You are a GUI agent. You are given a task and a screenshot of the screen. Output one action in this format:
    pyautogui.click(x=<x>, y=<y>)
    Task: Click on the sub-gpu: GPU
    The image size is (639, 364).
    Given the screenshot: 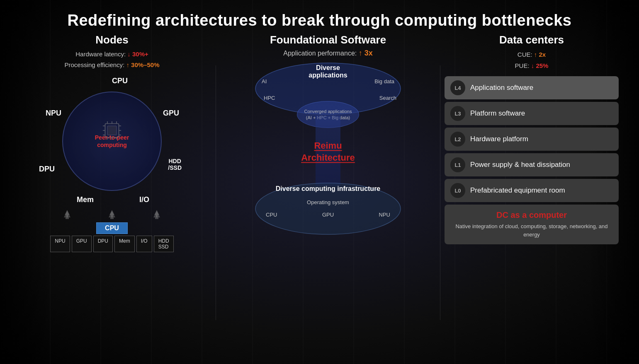 What is the action you would take?
    pyautogui.click(x=82, y=244)
    